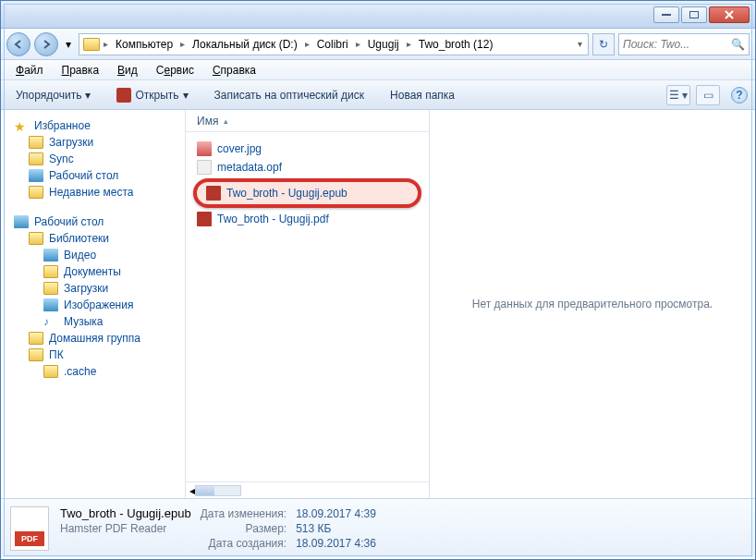 This screenshot has height=560, width=756. I want to click on file-icon, so click(124, 95).